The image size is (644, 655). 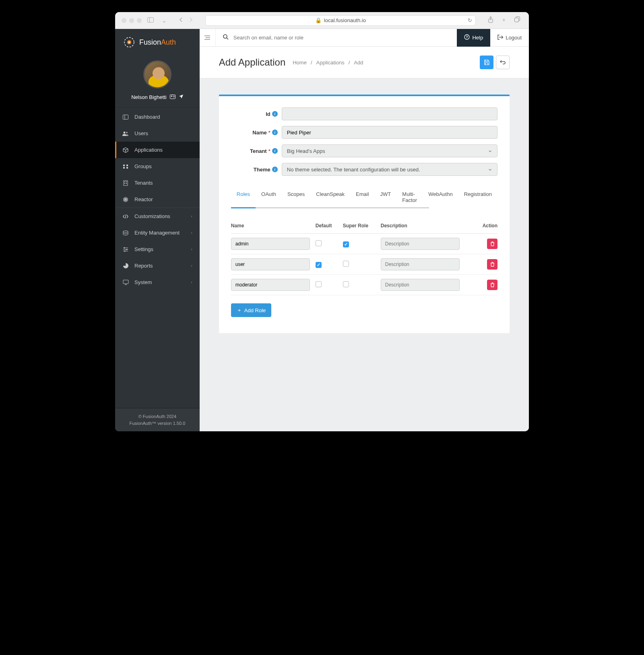 I want to click on sidebar-item-reports: Reports ‹, so click(x=157, y=266).